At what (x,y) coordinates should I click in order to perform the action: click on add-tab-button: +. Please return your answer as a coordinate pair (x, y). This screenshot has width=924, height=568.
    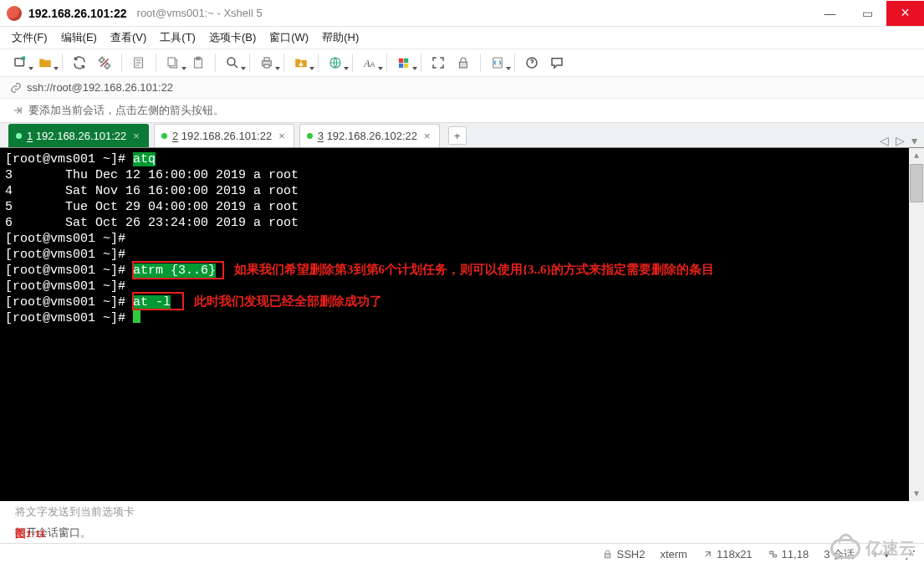
    Looking at the image, I should click on (457, 136).